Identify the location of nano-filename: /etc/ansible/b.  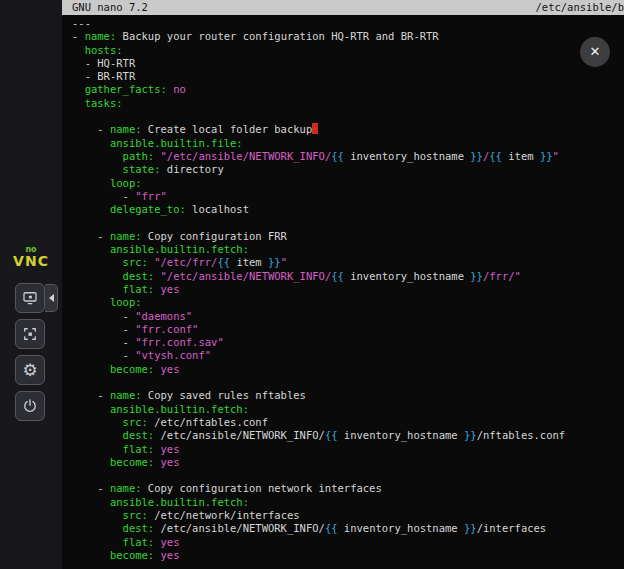
(580, 8).